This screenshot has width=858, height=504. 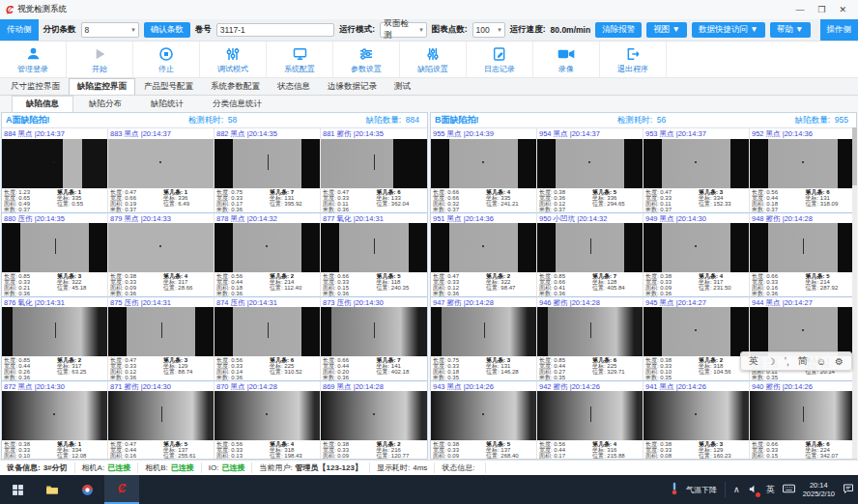 What do you see at coordinates (500, 60) in the screenshot?
I see `action-button-log: 日志记录` at bounding box center [500, 60].